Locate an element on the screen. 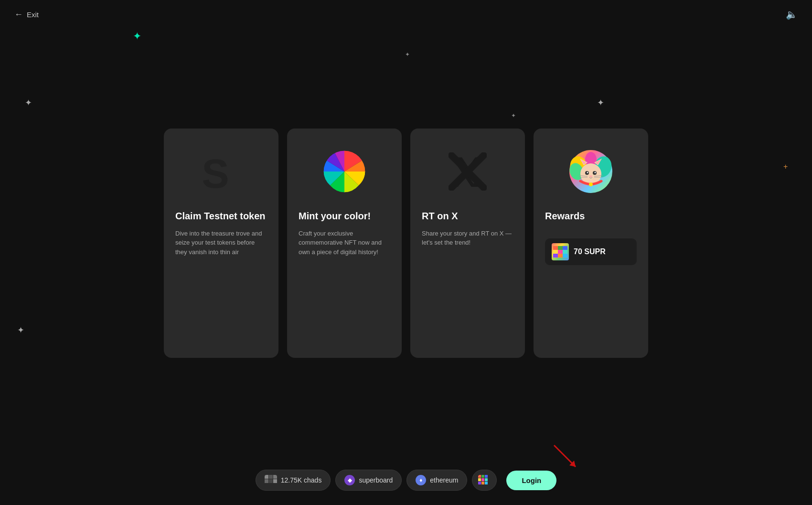  card-claim-testnet: S Claim Testnet token Dive into the trea… is located at coordinates (221, 243).